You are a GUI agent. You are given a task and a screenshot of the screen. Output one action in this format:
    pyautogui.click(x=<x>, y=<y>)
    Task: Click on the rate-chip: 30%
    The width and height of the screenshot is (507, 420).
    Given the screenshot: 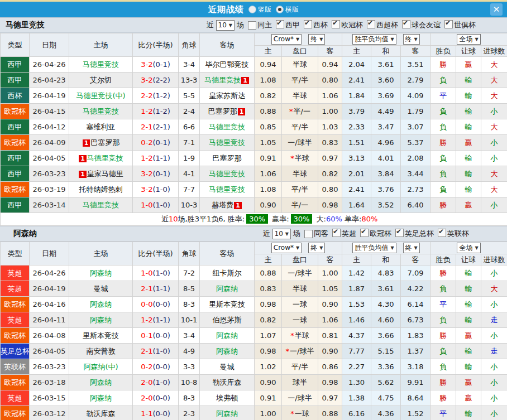 What is the action you would take?
    pyautogui.click(x=257, y=219)
    